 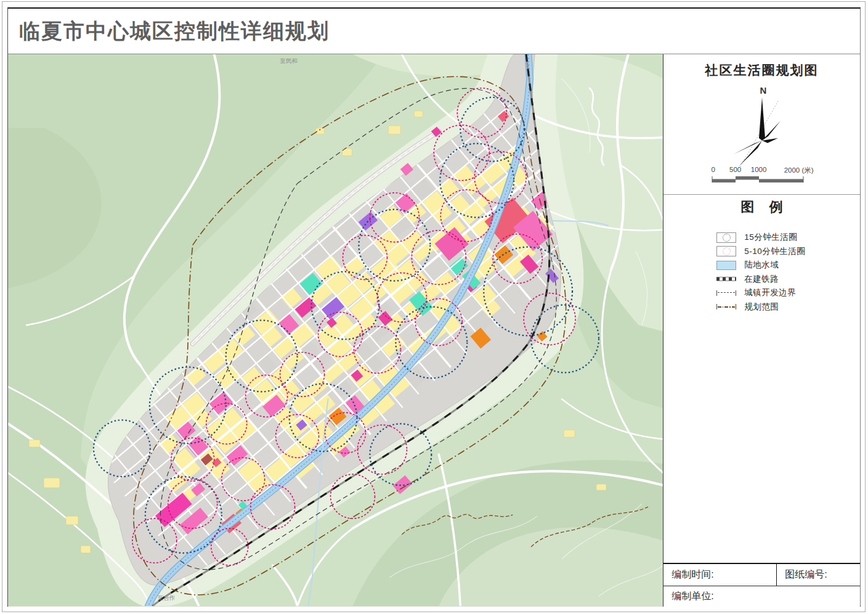 What do you see at coordinates (720, 575) in the screenshot?
I see `compile-time-field: 编制时间:` at bounding box center [720, 575].